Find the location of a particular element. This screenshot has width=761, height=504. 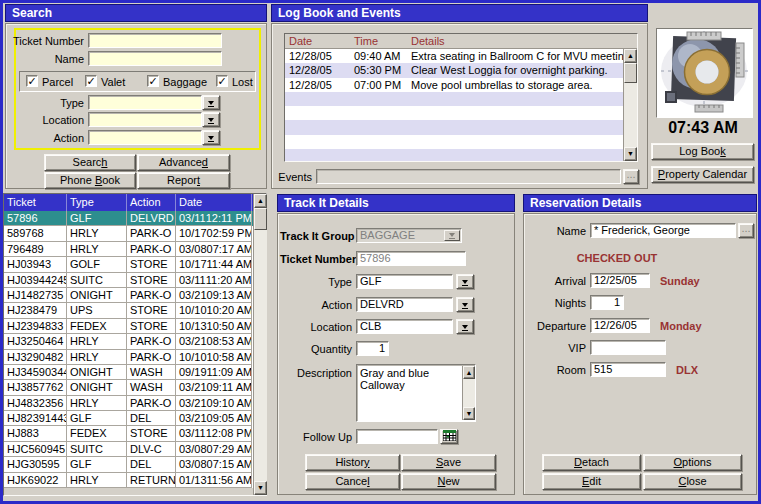

calendar-icon is located at coordinates (450, 436).